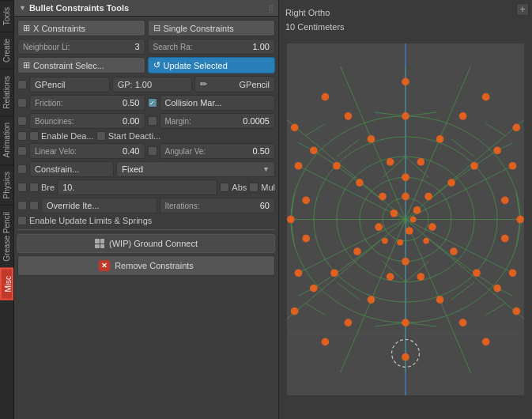 This screenshot has height=419, width=532. What do you see at coordinates (146, 243) in the screenshot?
I see `wip-ground-connect-button: (WIP) Ground Connect` at bounding box center [146, 243].